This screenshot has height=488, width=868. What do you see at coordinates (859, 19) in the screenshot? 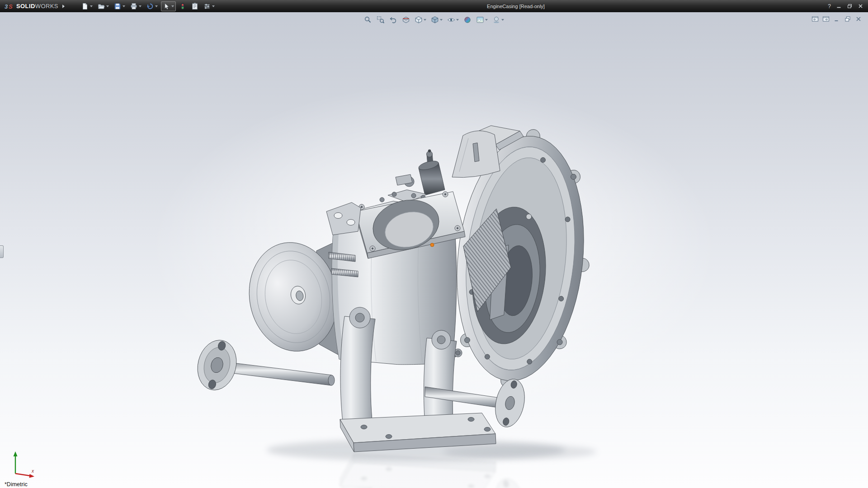
I see `window-close-icon` at bounding box center [859, 19].